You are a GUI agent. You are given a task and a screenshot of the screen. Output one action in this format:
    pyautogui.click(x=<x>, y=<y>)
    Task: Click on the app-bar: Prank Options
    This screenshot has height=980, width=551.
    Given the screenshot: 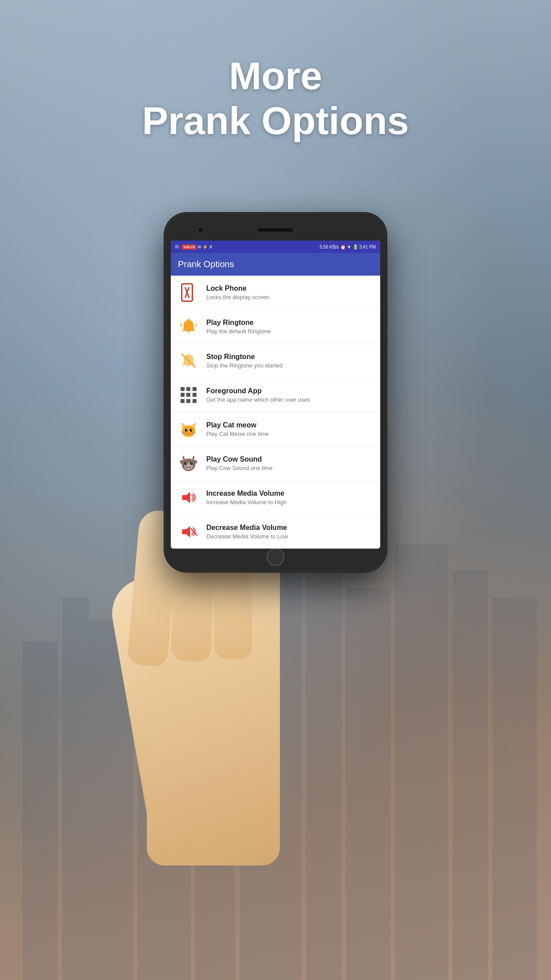 What is the action you would take?
    pyautogui.click(x=276, y=265)
    